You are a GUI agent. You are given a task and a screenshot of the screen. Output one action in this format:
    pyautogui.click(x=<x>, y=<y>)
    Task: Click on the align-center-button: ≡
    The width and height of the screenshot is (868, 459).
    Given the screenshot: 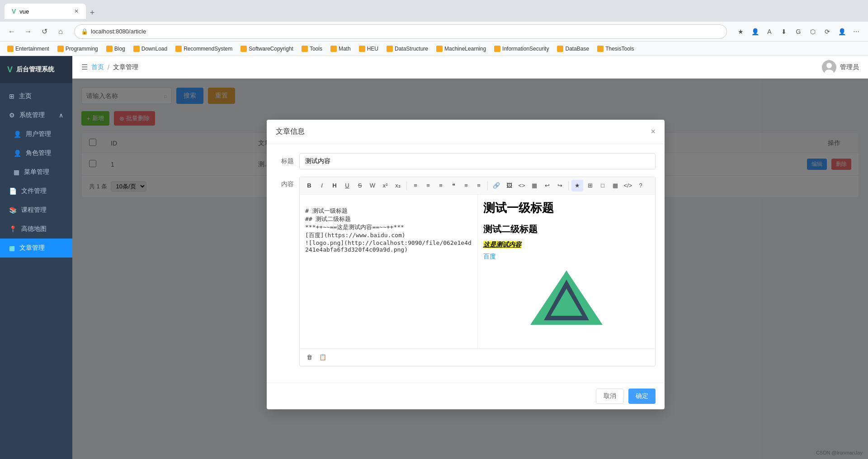 What is the action you would take?
    pyautogui.click(x=428, y=186)
    